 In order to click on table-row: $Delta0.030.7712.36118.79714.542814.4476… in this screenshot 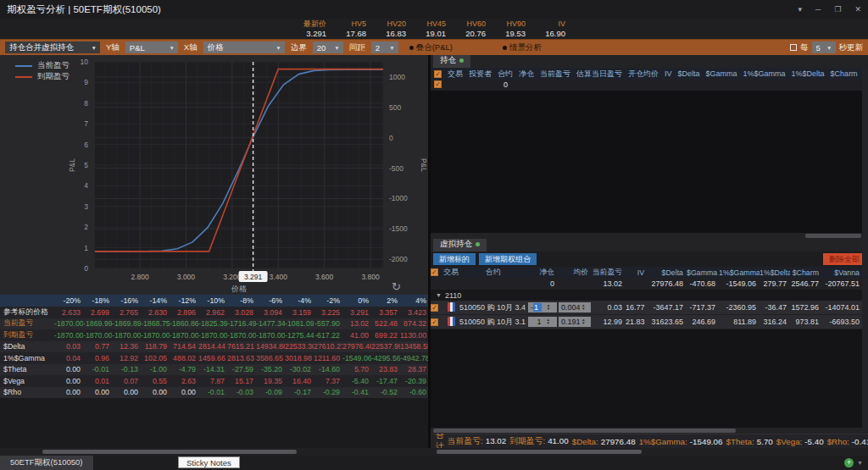, I will do `click(214, 347)`.